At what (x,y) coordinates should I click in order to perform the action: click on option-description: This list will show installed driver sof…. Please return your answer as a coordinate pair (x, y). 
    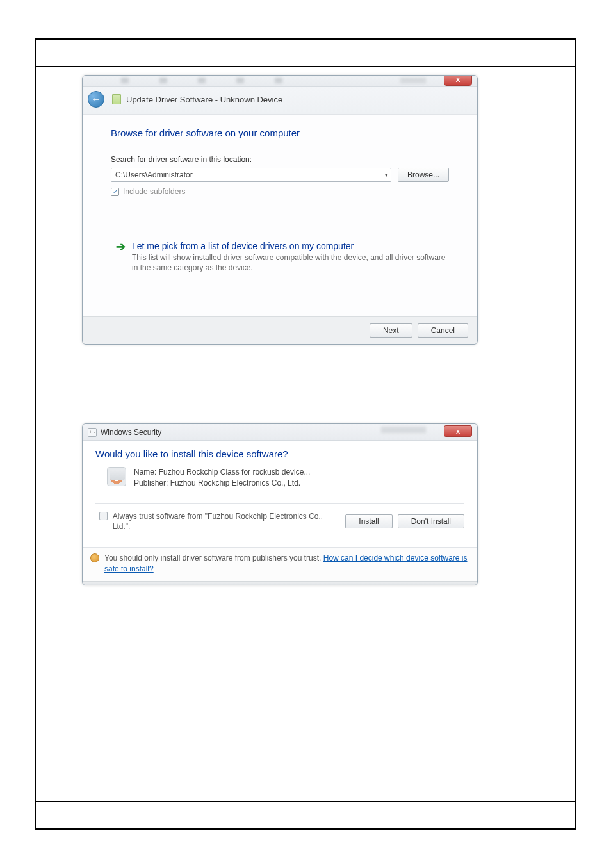
    Looking at the image, I should click on (291, 263).